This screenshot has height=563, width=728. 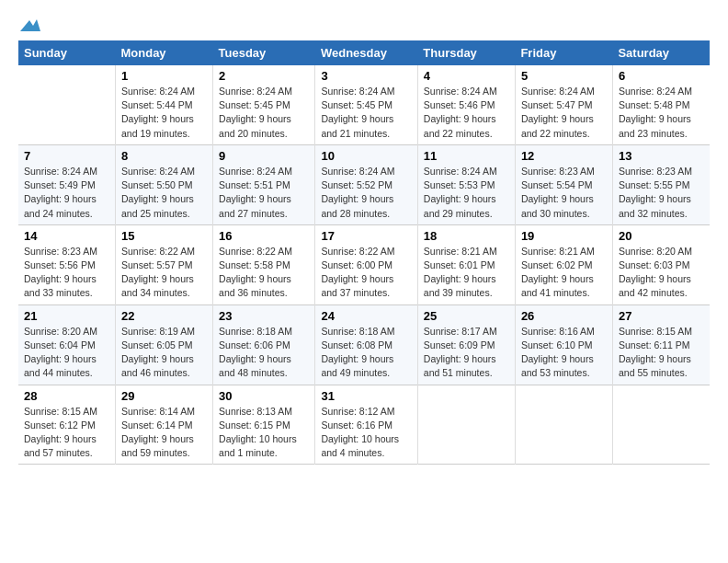 What do you see at coordinates (265, 105) in the screenshot?
I see `calendar-cell: 2Sunrise: 8:24 AMSunset: 5:45 PMDaylight…` at bounding box center [265, 105].